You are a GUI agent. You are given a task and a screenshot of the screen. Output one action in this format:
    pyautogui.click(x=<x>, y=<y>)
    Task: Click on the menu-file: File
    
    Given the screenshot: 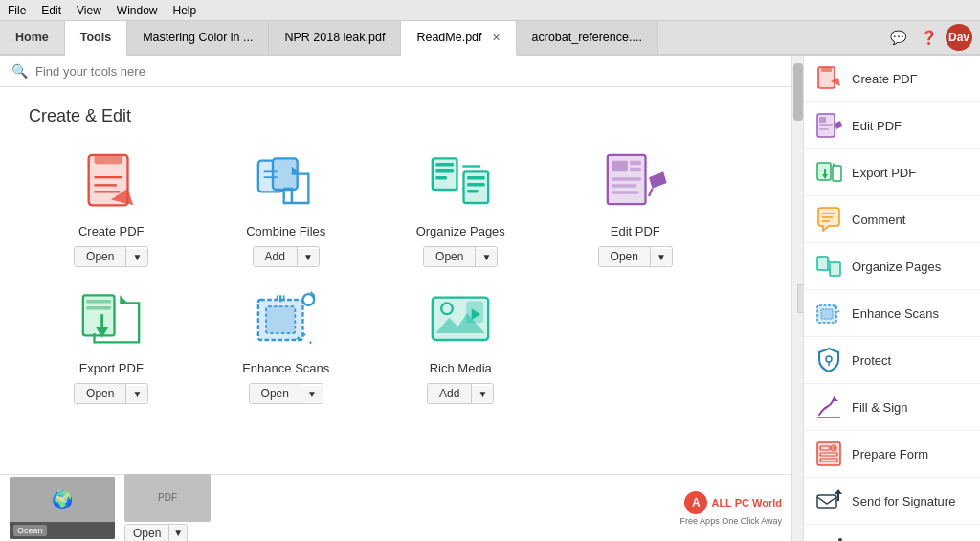 What is the action you would take?
    pyautogui.click(x=17, y=11)
    